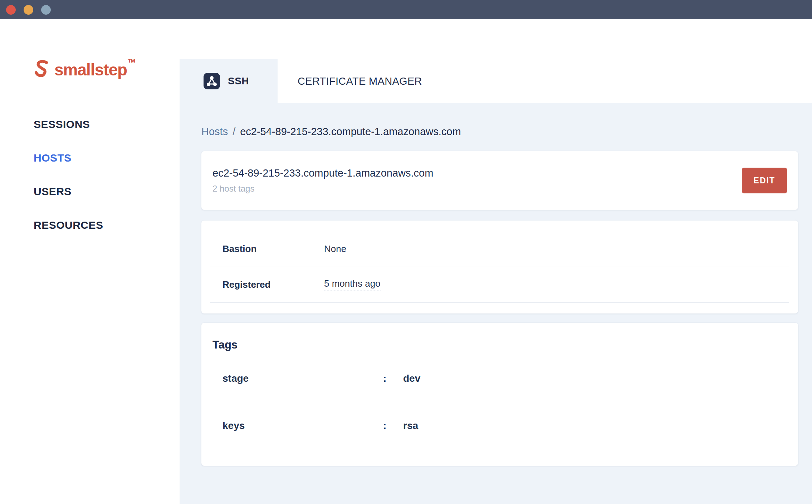  Describe the element at coordinates (496, 61) in the screenshot. I see `product-tabbar: SSH CERTIFICATE MANAGER` at that location.